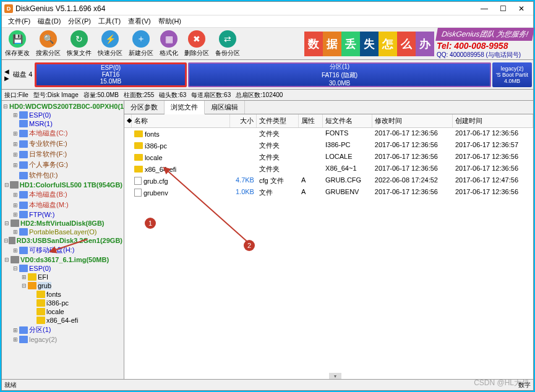  I want to click on toolbar-btn-2: ↻恢复文件, so click(79, 44).